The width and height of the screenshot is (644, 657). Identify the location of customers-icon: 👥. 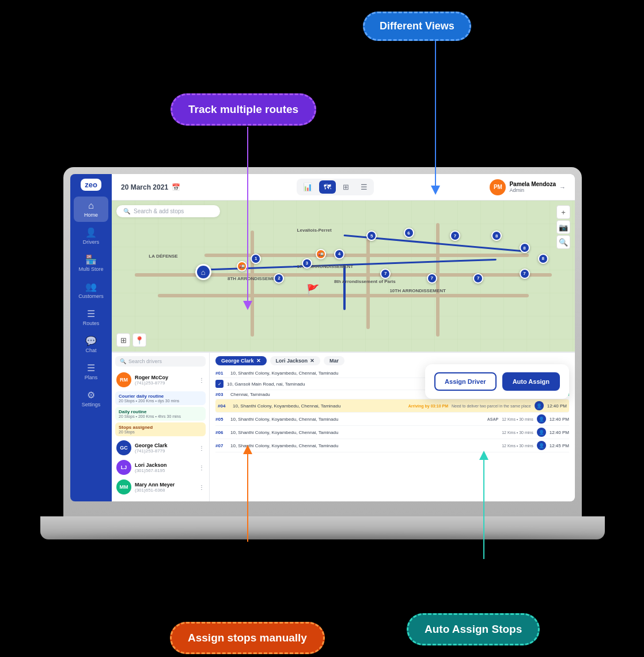
(91, 287).